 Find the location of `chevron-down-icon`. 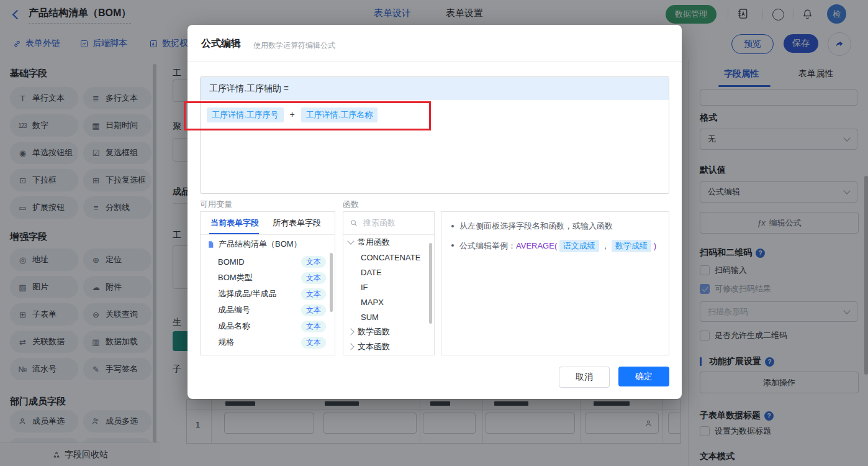

chevron-down-icon is located at coordinates (350, 241).